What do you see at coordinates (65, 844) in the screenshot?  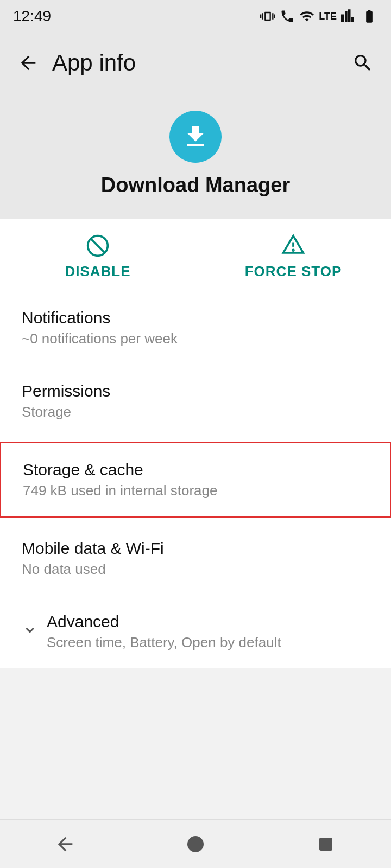 I see `back-nav-button` at bounding box center [65, 844].